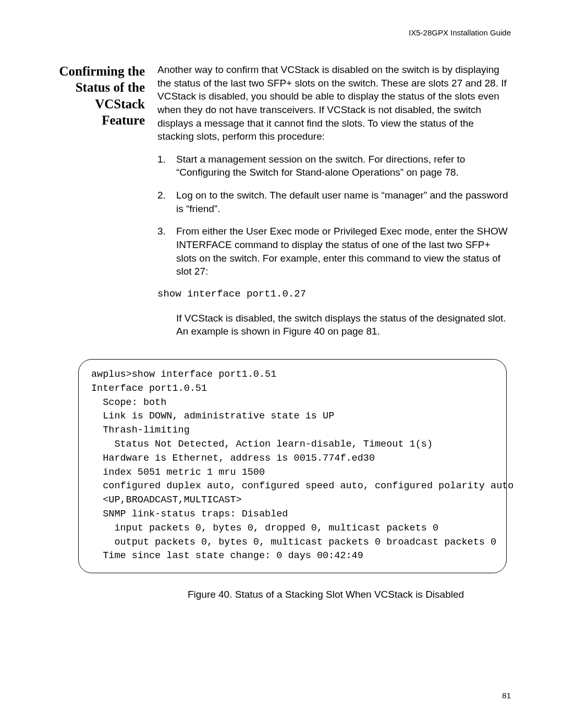 The width and height of the screenshot is (563, 728). I want to click on step-number: 3., so click(163, 251).